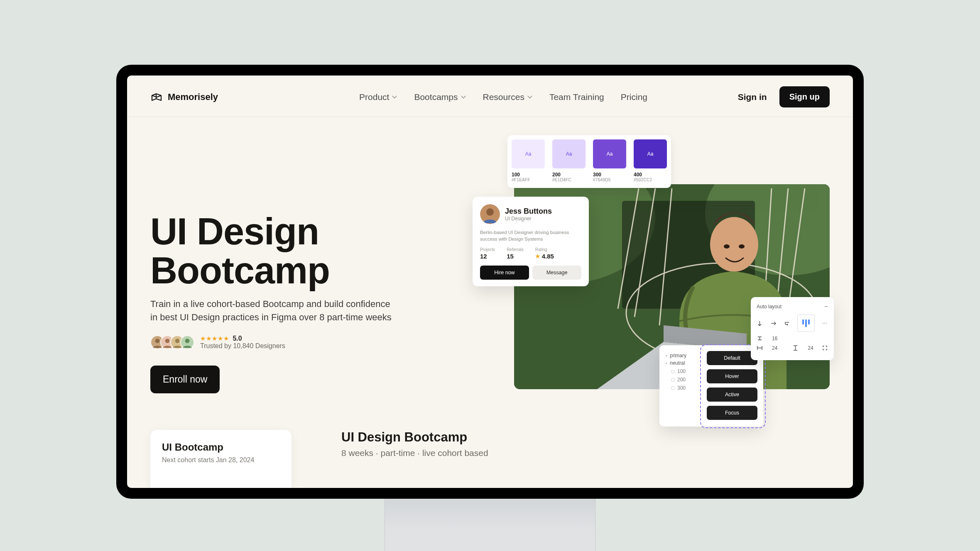  Describe the element at coordinates (825, 348) in the screenshot. I see `expand-icon` at that location.